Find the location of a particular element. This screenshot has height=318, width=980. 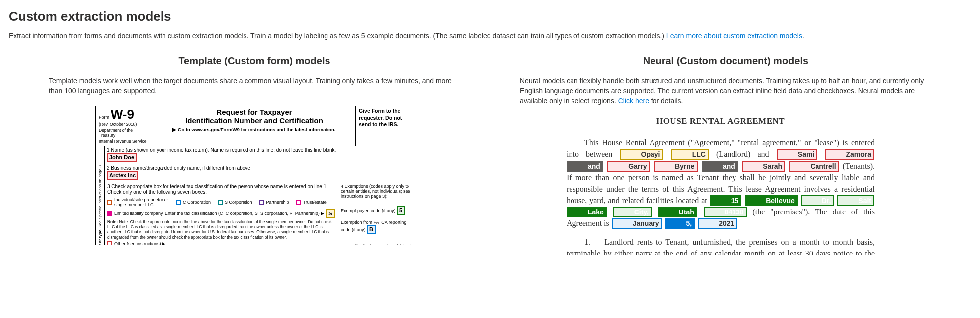

template-description: Template models work well when the targe… is located at coordinates (254, 86).